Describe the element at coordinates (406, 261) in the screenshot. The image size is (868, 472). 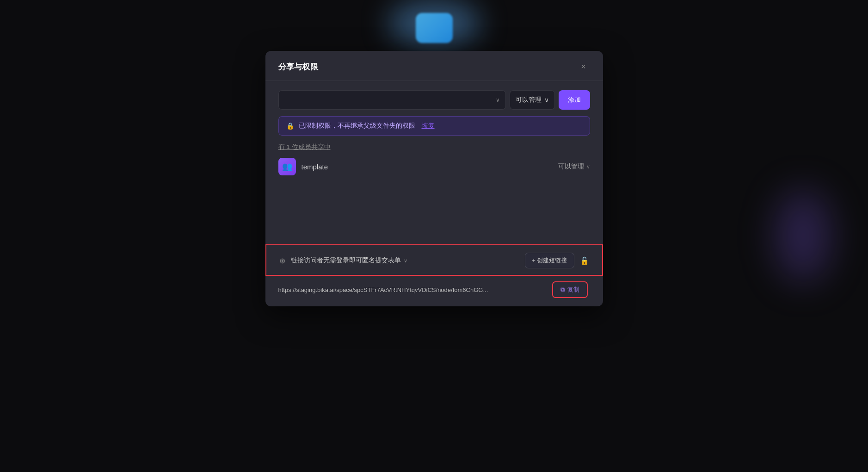
I see `public-link-chevron-icon: ∨` at that location.